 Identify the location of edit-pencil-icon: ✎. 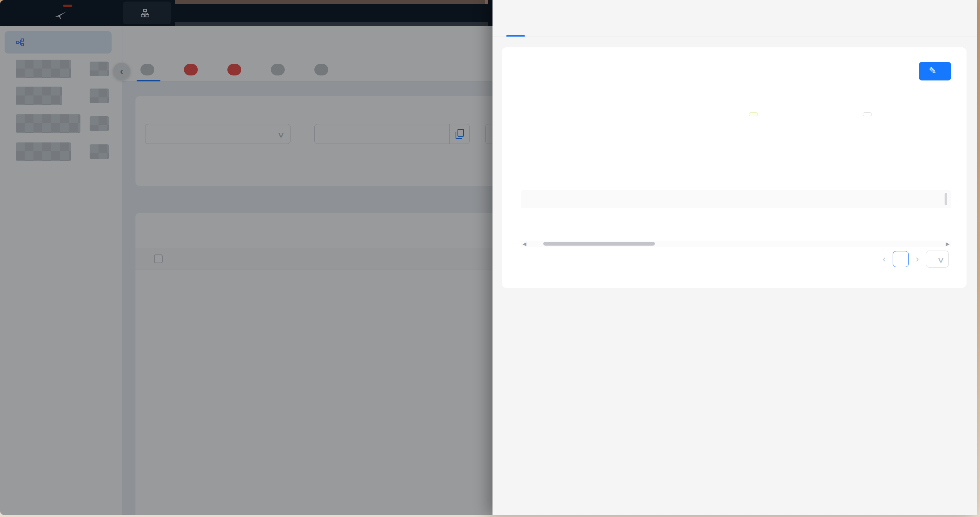
(933, 71).